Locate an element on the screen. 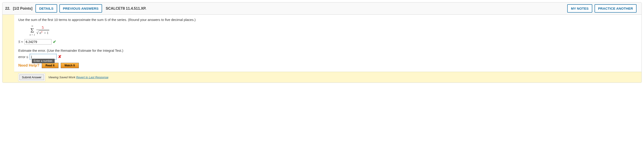  x-icon: ✘ is located at coordinates (60, 57).